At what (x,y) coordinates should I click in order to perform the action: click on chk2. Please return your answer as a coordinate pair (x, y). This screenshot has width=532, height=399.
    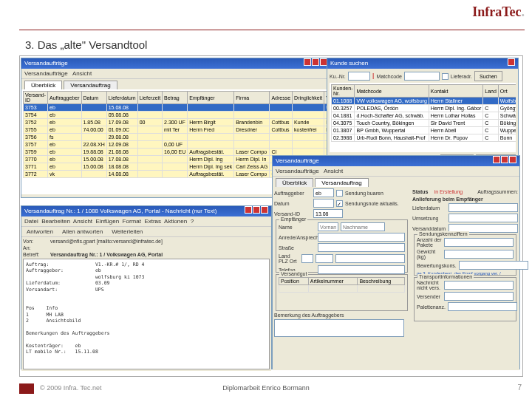
    Looking at the image, I should click on (340, 204).